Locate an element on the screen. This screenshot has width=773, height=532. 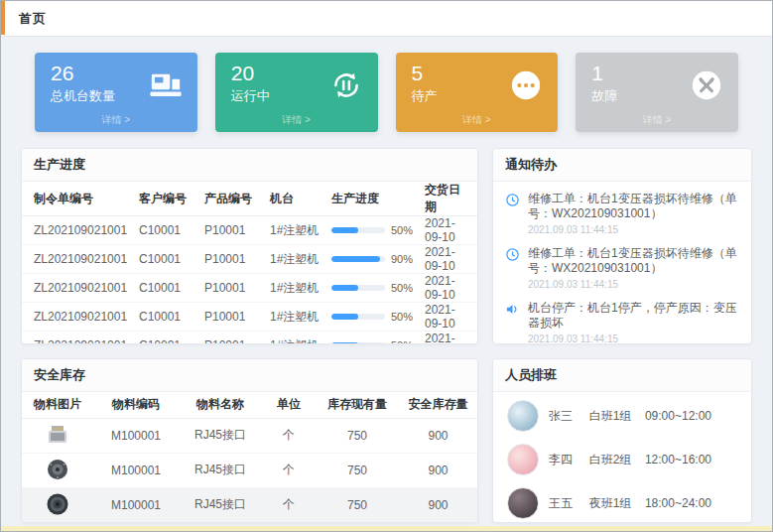
column-header: 库存现有量 is located at coordinates (357, 405).